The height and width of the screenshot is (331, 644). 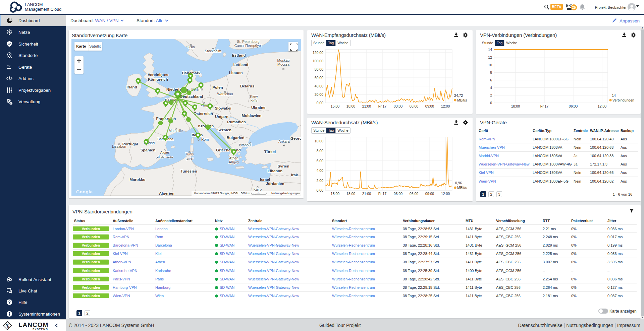 I want to click on svg-text: Frankreich, so click(x=166, y=119).